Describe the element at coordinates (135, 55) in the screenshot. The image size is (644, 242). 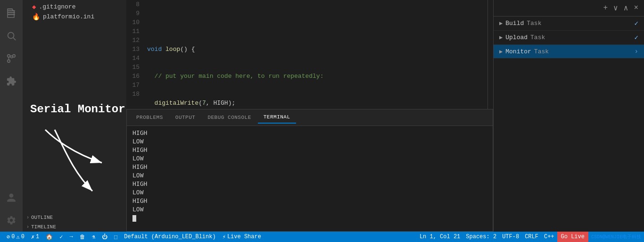
I see `line-numbers: 8 9 10 11 12 13 14 15 16 17 18` at that location.